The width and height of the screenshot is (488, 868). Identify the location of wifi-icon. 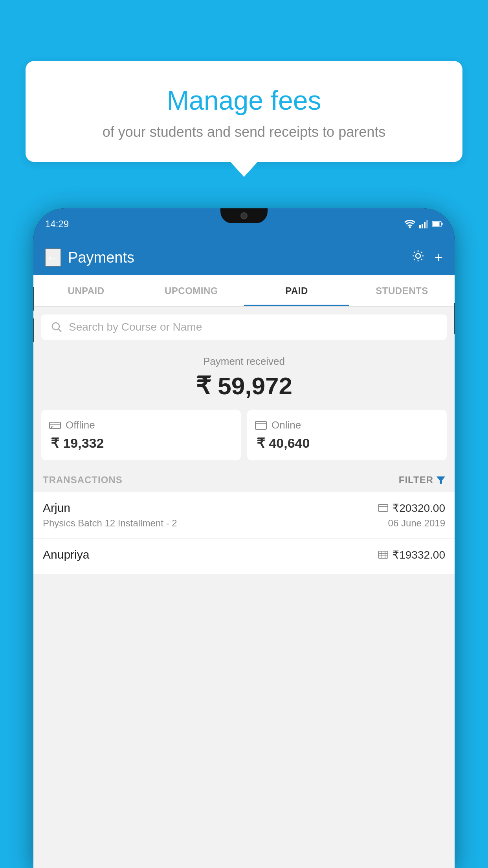
(410, 224).